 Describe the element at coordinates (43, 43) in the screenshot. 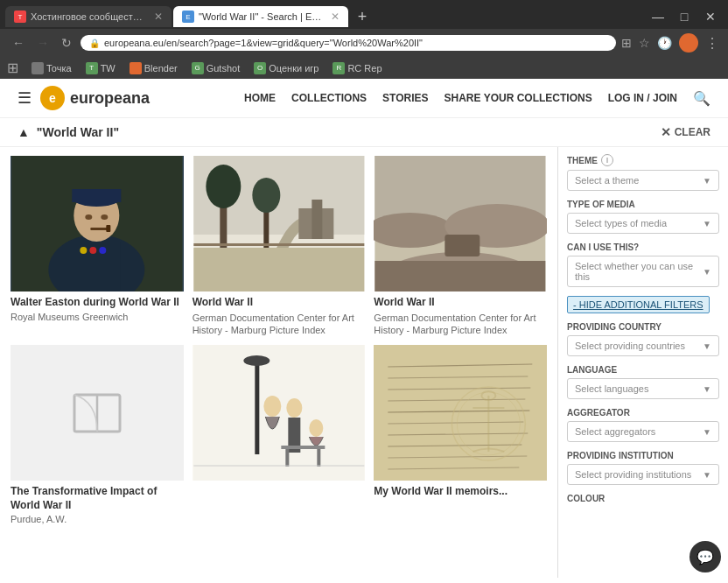

I see `forward-button: →` at that location.